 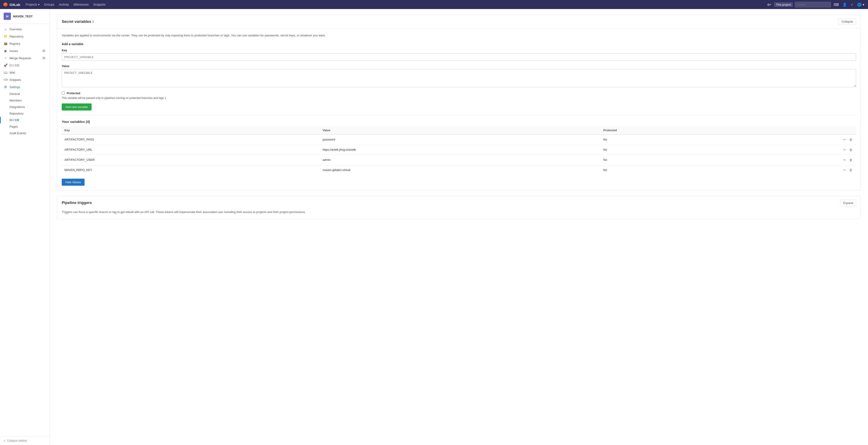 What do you see at coordinates (459, 214) in the screenshot?
I see `pipeline-description: Triggers can force a specific branch or …` at bounding box center [459, 214].